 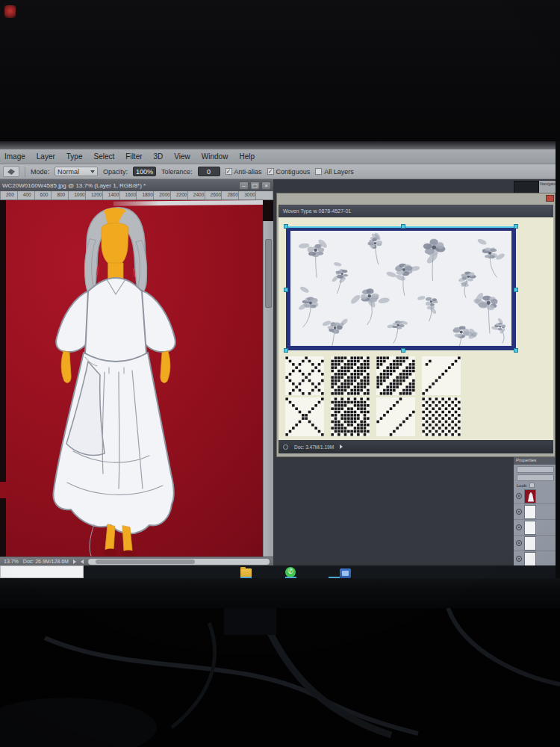 I want to click on lock-icon, so click(x=532, y=486).